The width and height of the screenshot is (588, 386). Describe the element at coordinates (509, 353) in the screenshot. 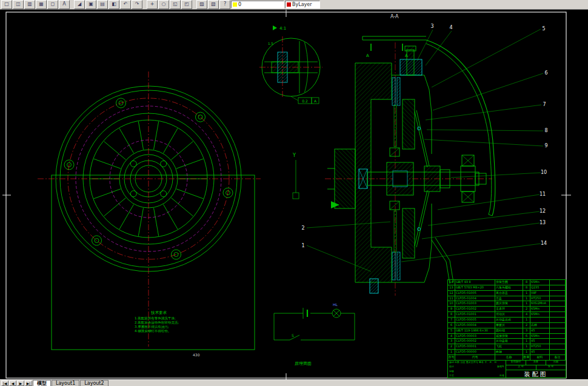

I see `parts-cell-name: 曲轴` at that location.